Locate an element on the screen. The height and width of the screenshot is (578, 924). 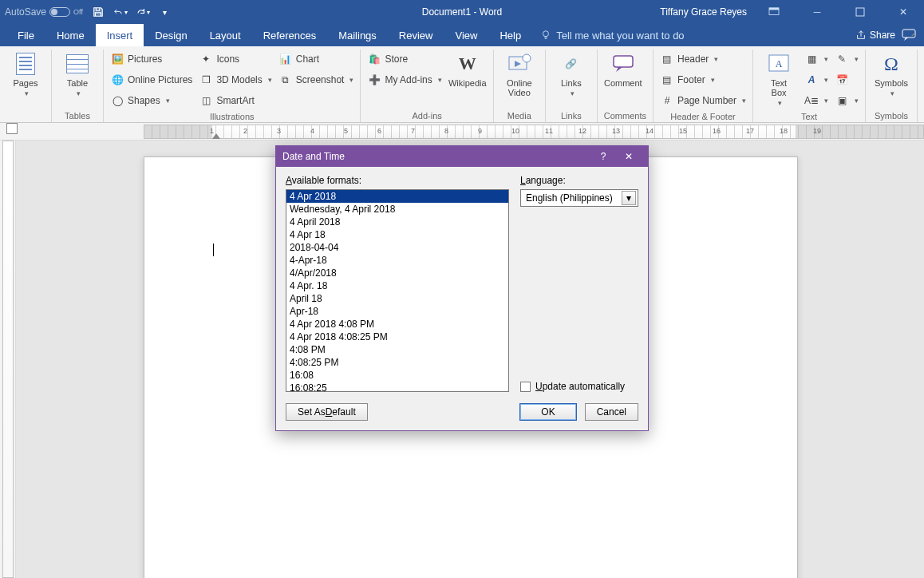
undo-icon: ▾ is located at coordinates (120, 12).